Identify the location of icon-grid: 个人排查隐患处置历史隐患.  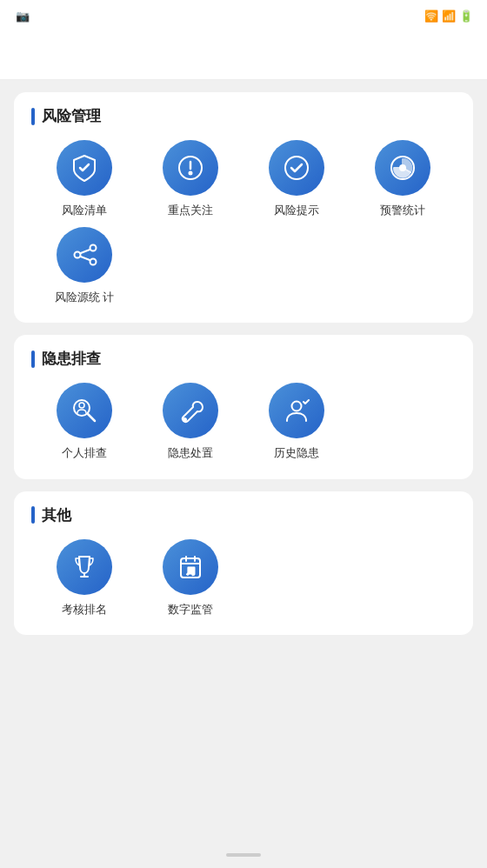
(244, 422).